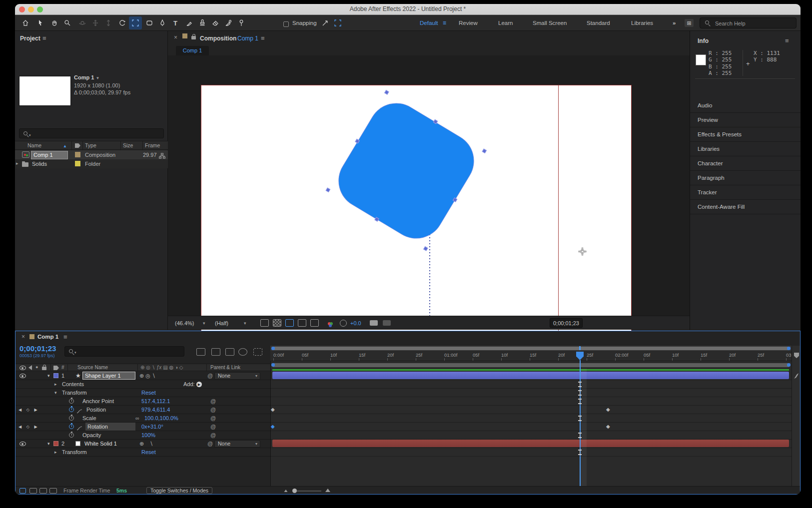  What do you see at coordinates (531, 349) in the screenshot?
I see `time-navigator-bar` at bounding box center [531, 349].